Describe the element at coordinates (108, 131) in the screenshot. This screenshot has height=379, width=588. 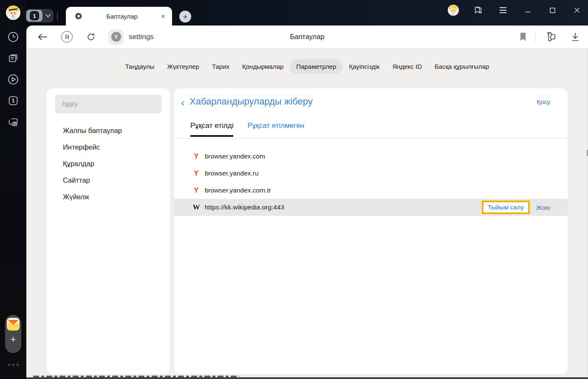
I see `sidebar-item-general: Жалпы баптаулар` at that location.